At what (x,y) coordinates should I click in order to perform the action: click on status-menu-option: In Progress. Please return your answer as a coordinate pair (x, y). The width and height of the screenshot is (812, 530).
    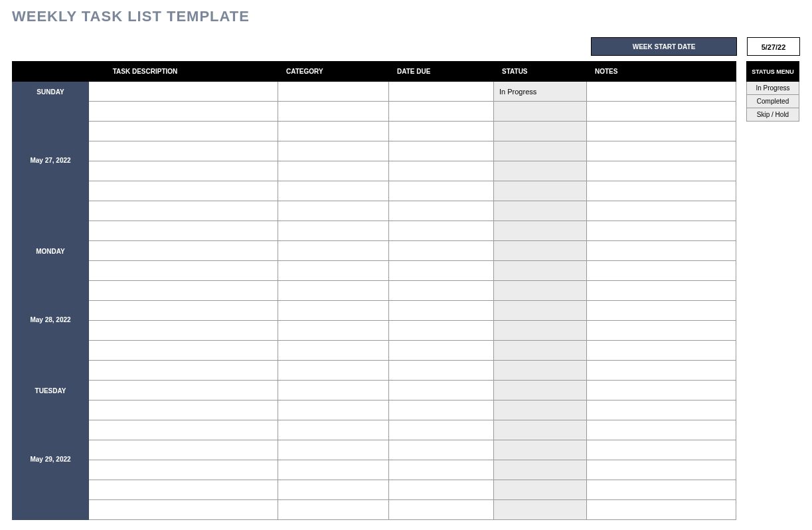
    Looking at the image, I should click on (773, 88).